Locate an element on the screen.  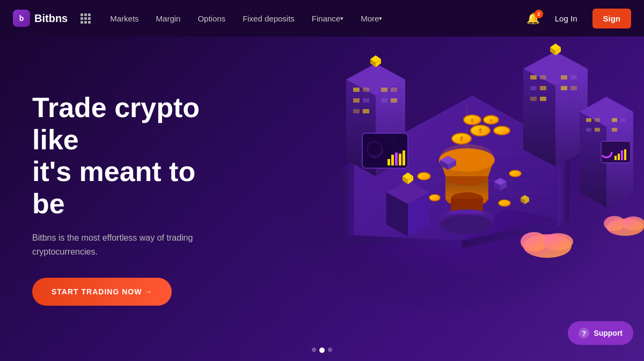
brand-name: Bitbns is located at coordinates (51, 18).